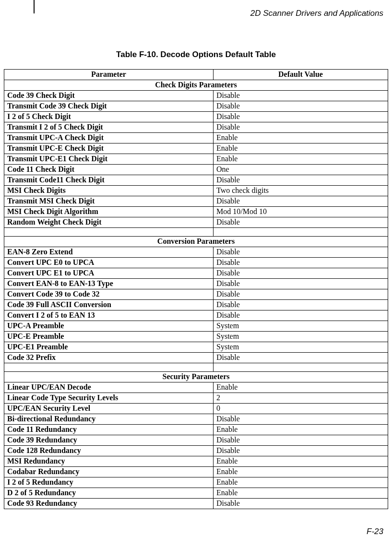 The image size is (392, 548). I want to click on table-row: MSI Check DigitsTwo check digits, so click(196, 191).